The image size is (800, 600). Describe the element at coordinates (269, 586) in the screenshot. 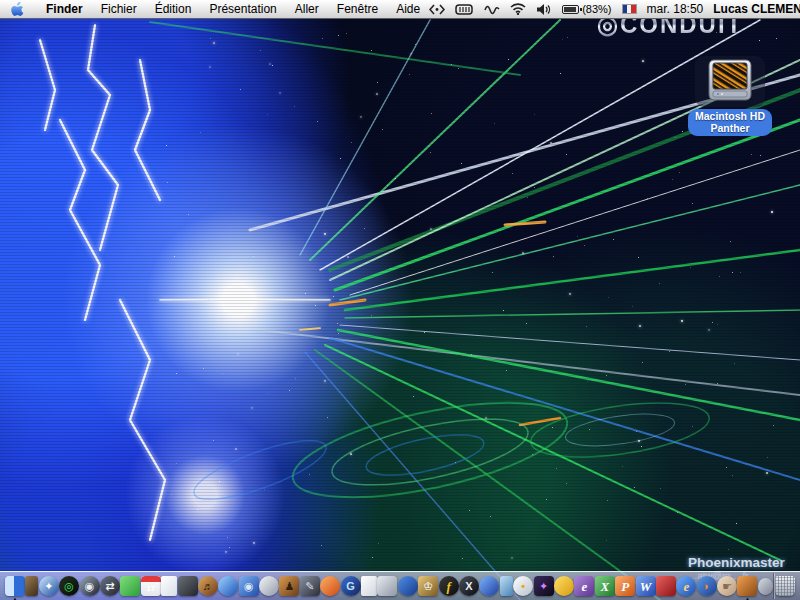

I see `dock-icon-penguin-app` at that location.